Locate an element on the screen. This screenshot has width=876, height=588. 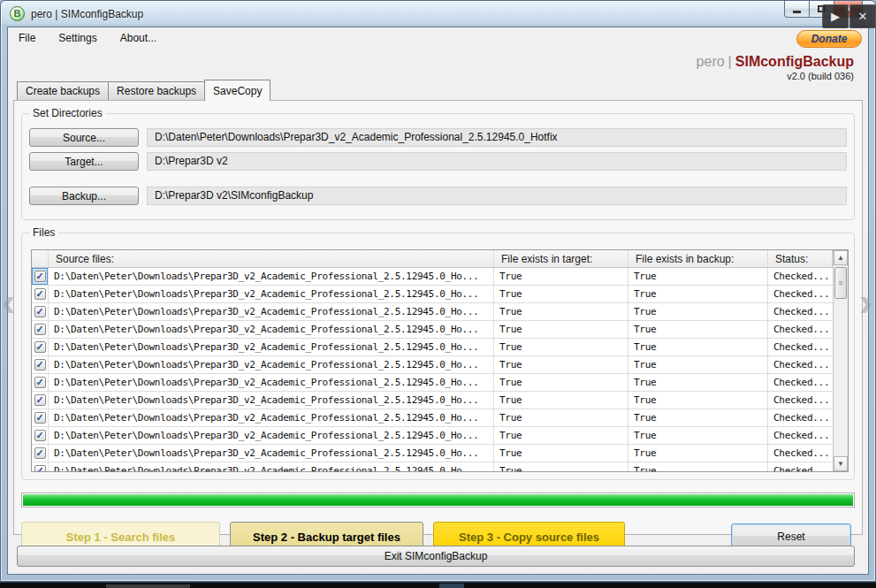
backup-path-field: D:\Prepar3D v2\SIMconfigBackup is located at coordinates (497, 196).